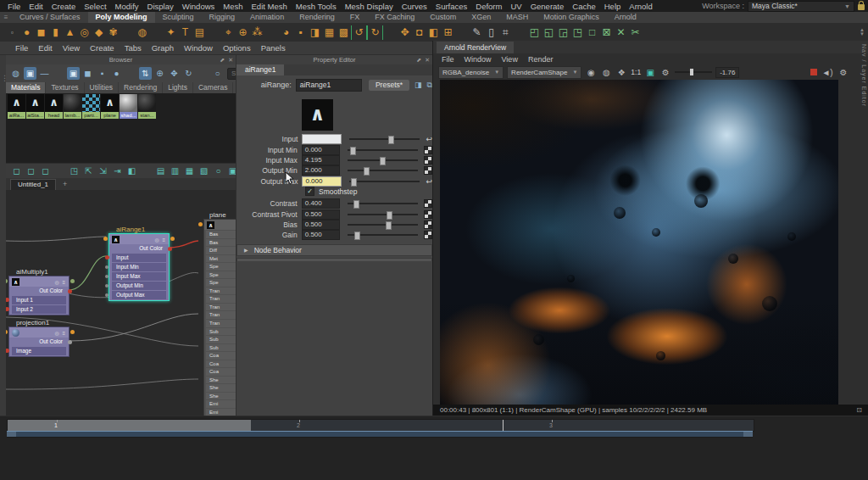  I want to click on shelf-grip-icon: ▫, so click(12, 32).